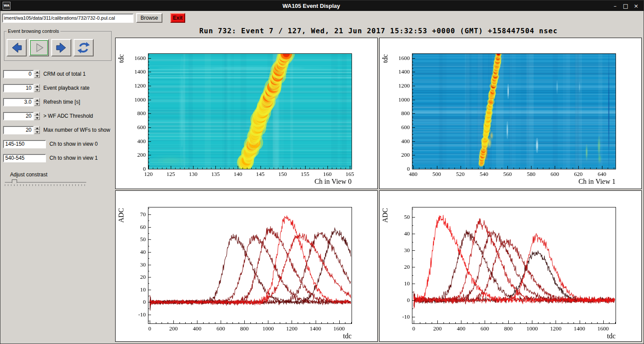  I want to click on right-arrow-icon, so click(61, 48).